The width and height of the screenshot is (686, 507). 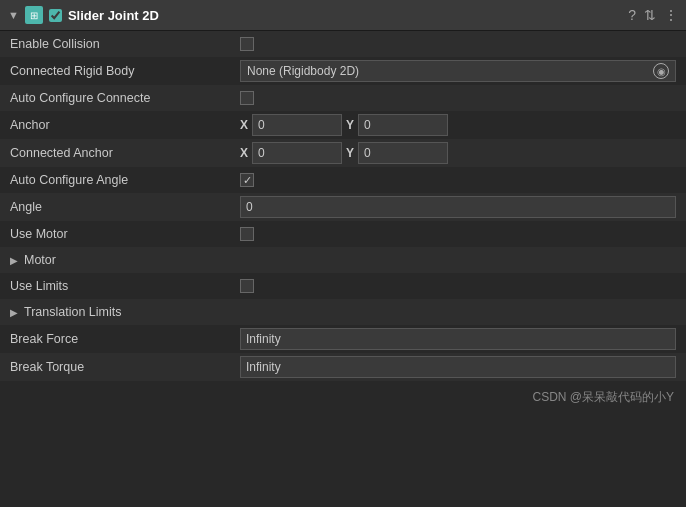 I want to click on component-enabled-checkbox, so click(x=56, y=16).